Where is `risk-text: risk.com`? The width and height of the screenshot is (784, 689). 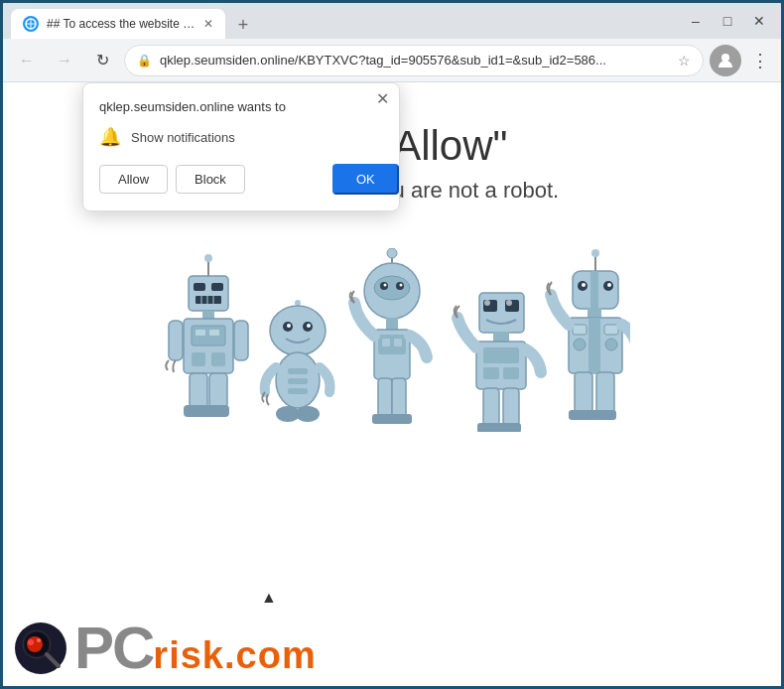
risk-text: risk.com is located at coordinates (234, 655).